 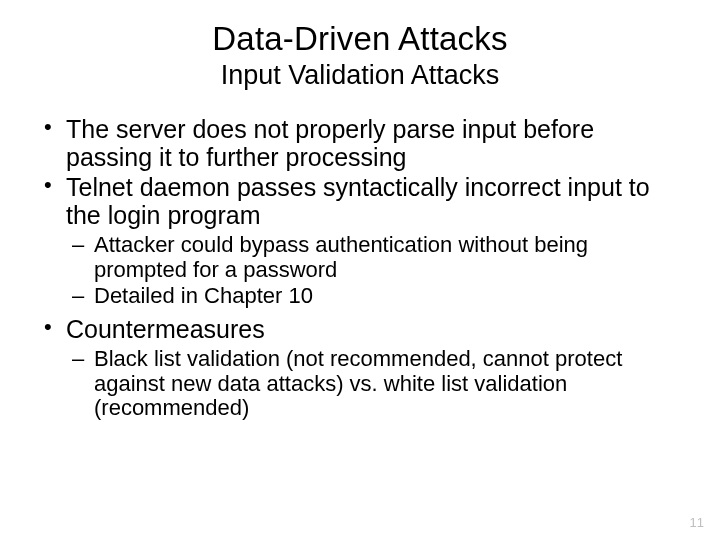 What do you see at coordinates (374, 384) in the screenshot?
I see `sub-bullet-item: Black list validation (not recommended, …` at bounding box center [374, 384].